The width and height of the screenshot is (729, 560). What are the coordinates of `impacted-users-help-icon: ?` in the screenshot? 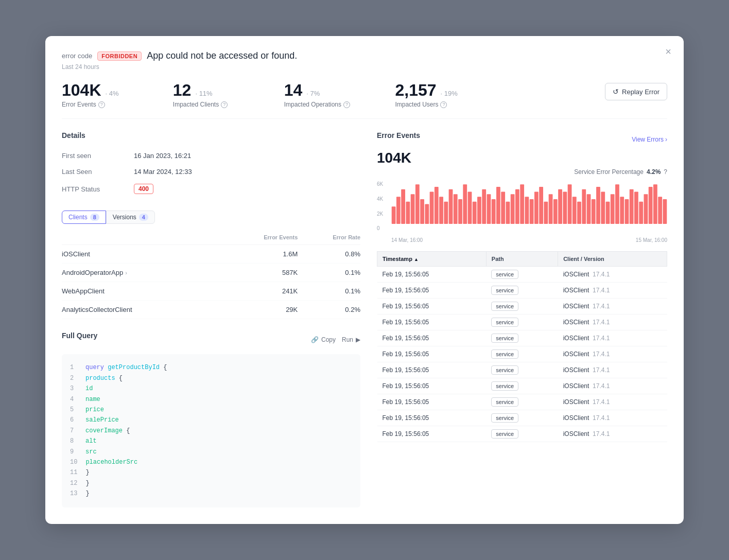 It's located at (444, 105).